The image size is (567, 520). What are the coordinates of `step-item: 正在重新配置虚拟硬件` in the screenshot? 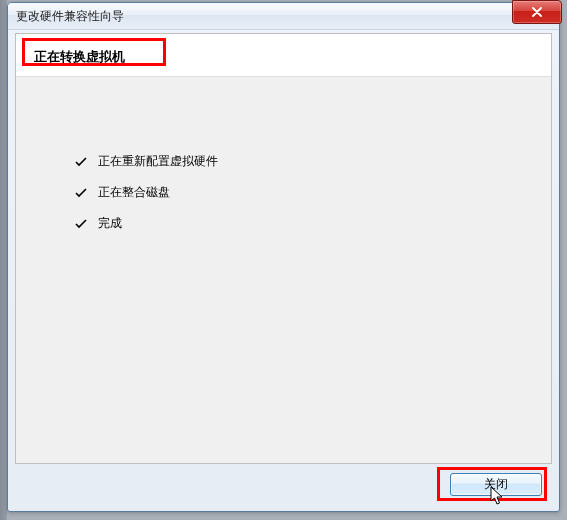 It's located at (146, 162).